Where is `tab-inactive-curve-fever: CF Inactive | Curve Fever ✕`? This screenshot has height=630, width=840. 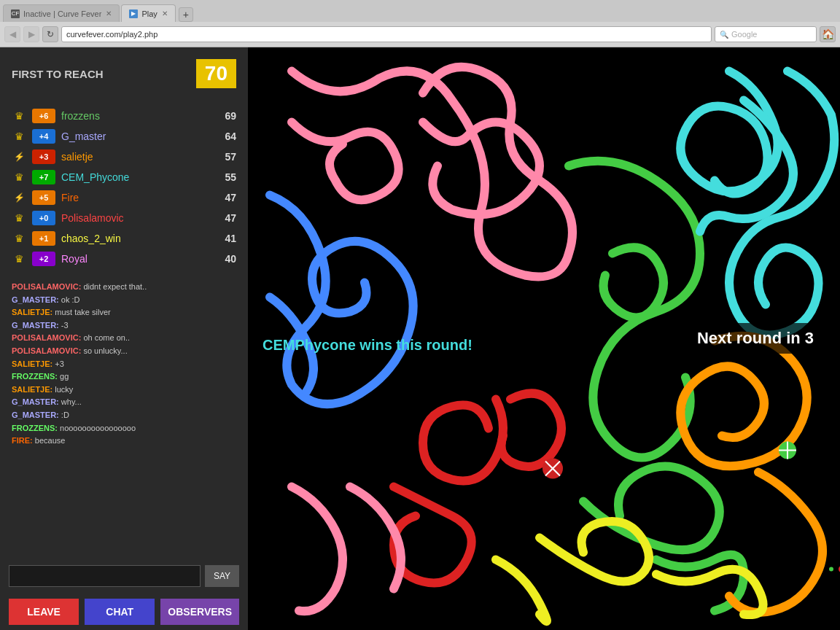
tab-inactive-curve-fever: CF Inactive | Curve Fever ✕ is located at coordinates (61, 13).